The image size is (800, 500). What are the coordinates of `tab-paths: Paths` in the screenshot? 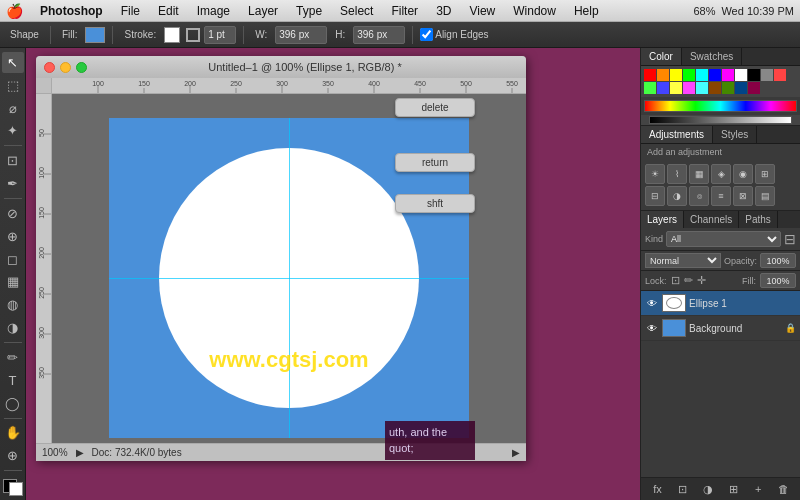 It's located at (758, 220).